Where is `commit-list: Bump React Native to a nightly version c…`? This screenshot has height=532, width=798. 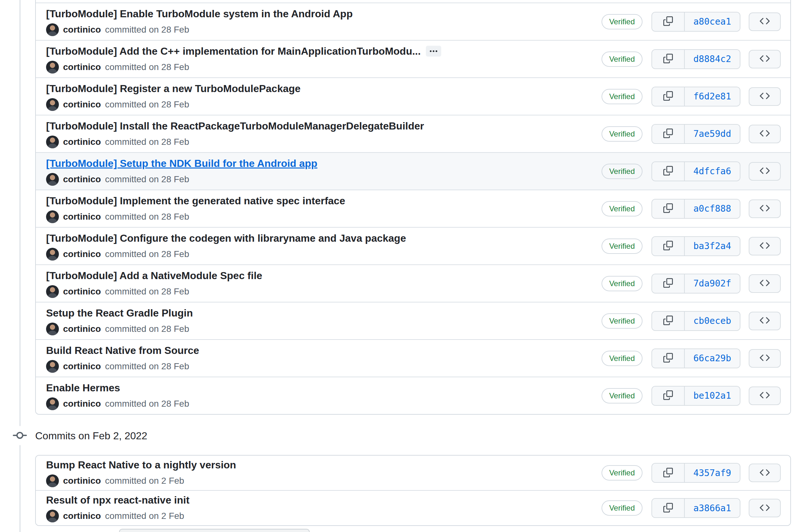
commit-list: Bump React Native to a nightly version c… is located at coordinates (413, 491).